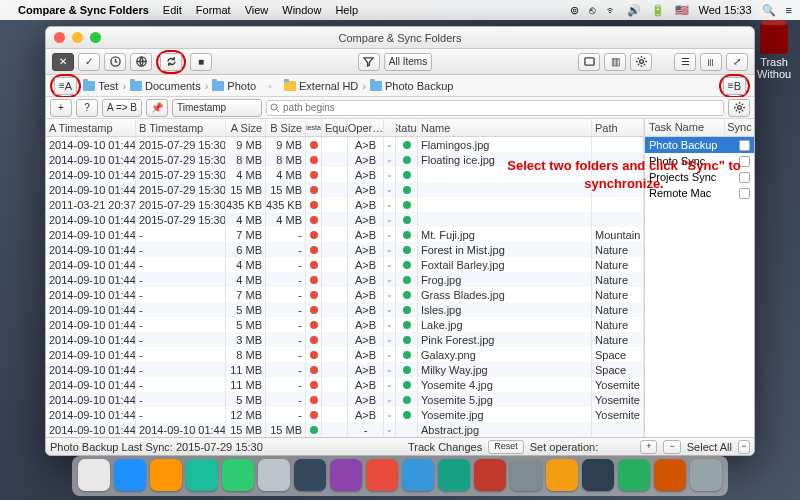 The image size is (800, 500). I want to click on col-a-timestamp: A Timestamp, so click(91, 128).